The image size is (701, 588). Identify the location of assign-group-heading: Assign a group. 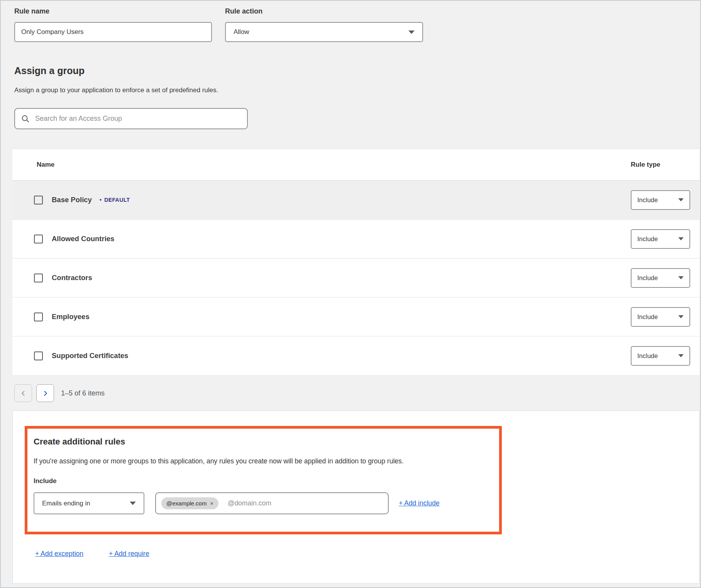
(357, 71).